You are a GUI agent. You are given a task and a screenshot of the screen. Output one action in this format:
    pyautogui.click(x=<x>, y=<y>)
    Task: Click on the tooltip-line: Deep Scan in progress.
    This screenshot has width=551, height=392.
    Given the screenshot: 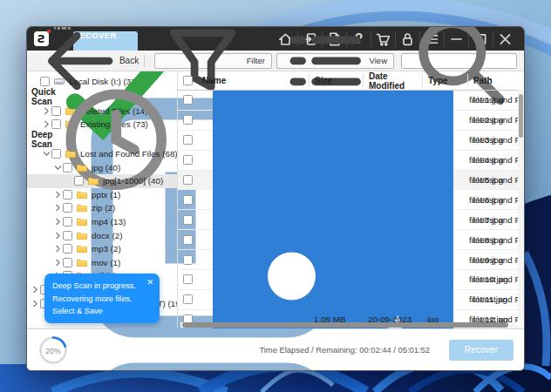 What is the action you would take?
    pyautogui.click(x=102, y=286)
    